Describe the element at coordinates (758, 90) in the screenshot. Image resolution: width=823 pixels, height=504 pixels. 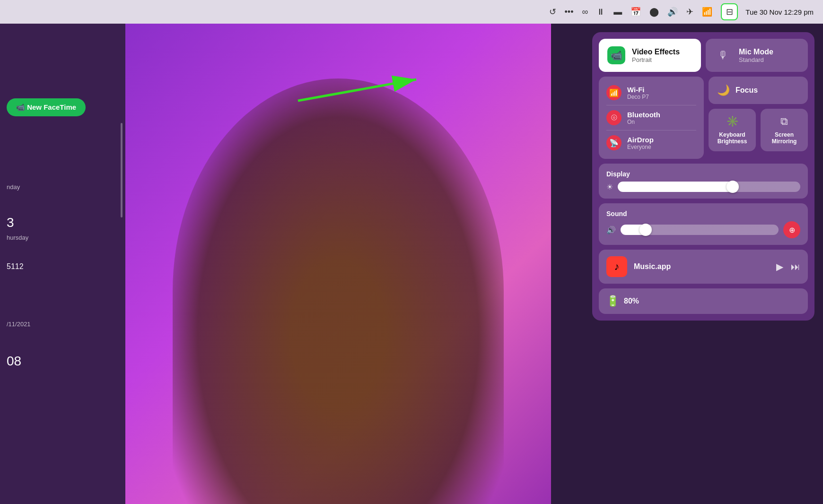
I see `focus-tile: 🌙 Focus` at that location.